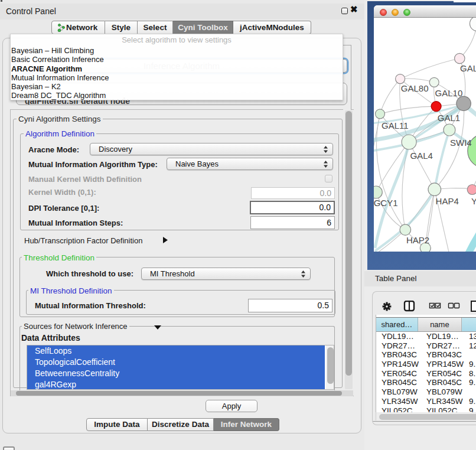  Describe the element at coordinates (449, 93) in the screenshot. I see `svg-text: GAL10` at that location.